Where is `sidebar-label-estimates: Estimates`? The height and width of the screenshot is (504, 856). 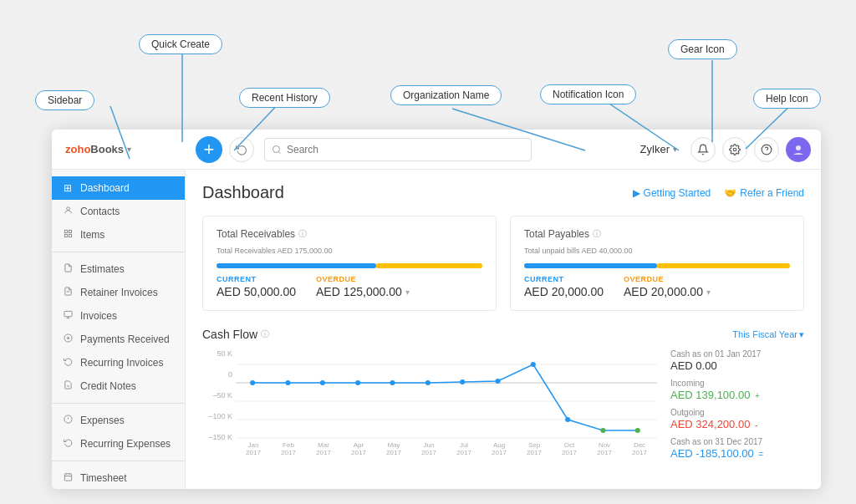
sidebar-label-estimates: Estimates is located at coordinates (102, 269).